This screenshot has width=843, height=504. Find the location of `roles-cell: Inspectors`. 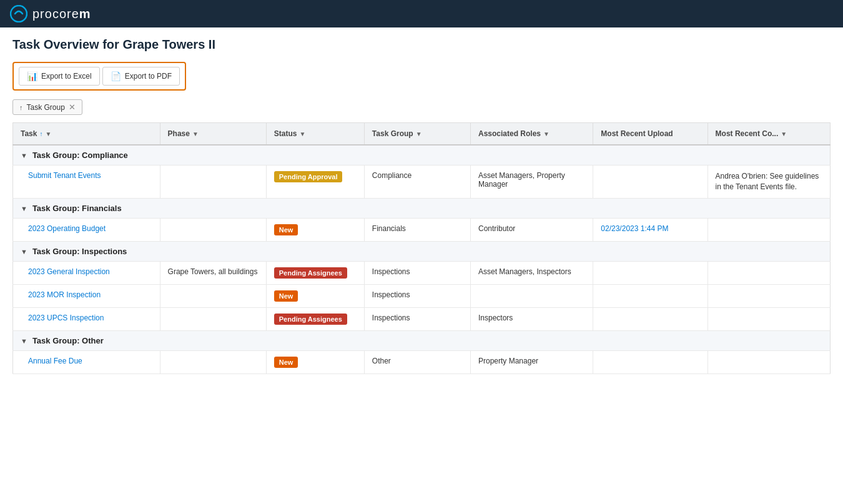

roles-cell: Inspectors is located at coordinates (532, 319).